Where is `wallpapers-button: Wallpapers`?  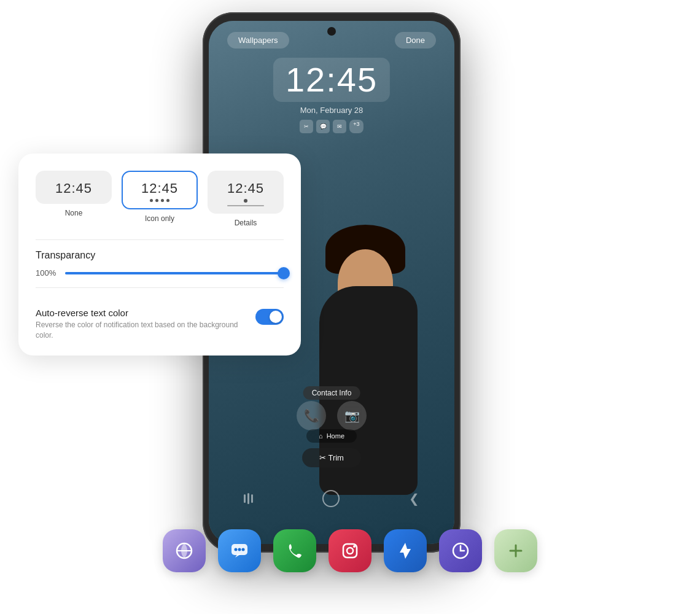 wallpapers-button: Wallpapers is located at coordinates (258, 41).